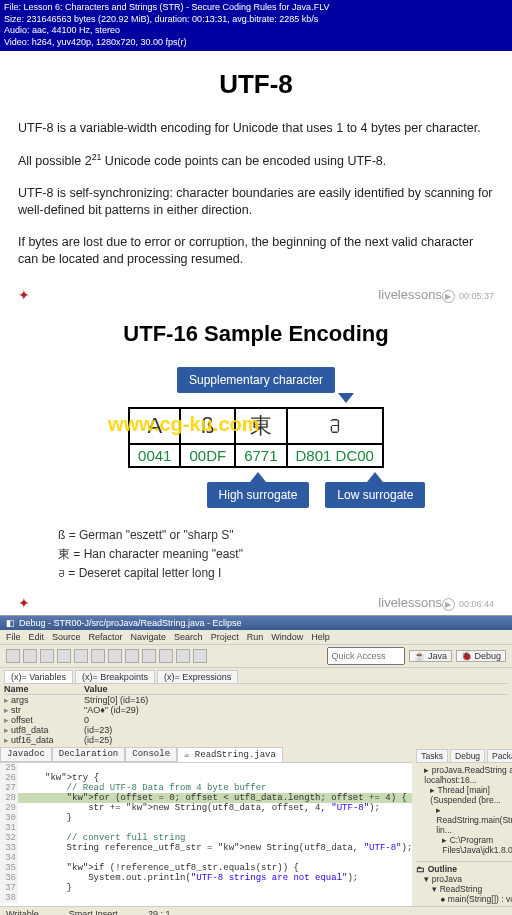  What do you see at coordinates (44, 689) in the screenshot?
I see `vars-col-name: Name` at bounding box center [44, 689].